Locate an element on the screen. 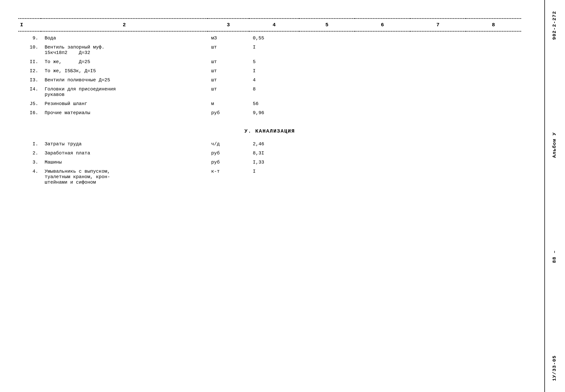 This screenshot has width=565, height=392. row-desc: Вода is located at coordinates (124, 38).